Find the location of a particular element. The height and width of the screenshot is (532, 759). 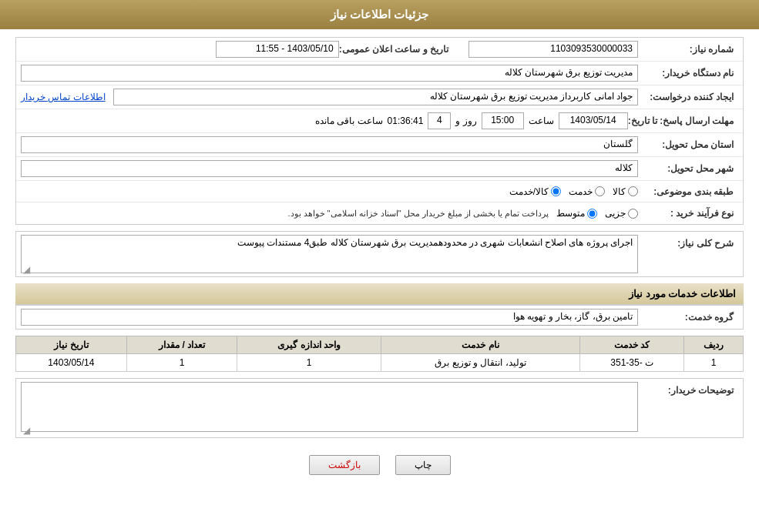

deadline-group: 1403/05/14 ساعت 15:00 روز و 4 01:36:41 س… is located at coordinates (324, 121).